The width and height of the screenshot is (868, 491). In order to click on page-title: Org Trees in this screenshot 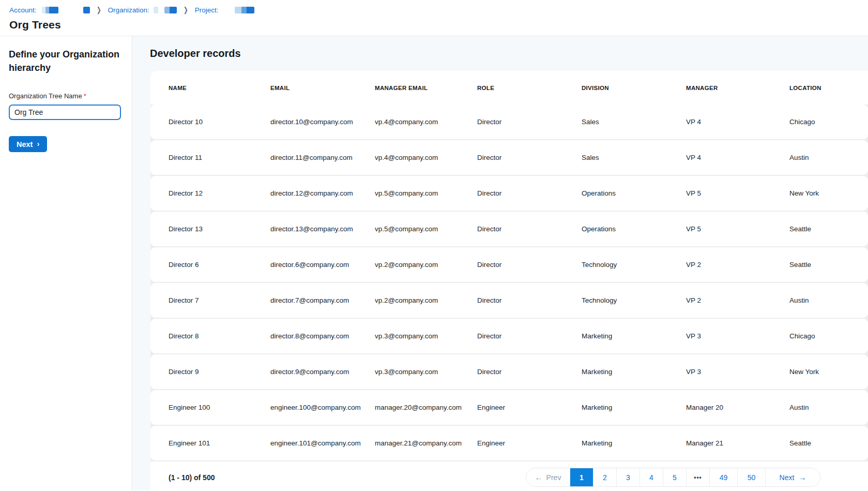, I will do `click(434, 25)`.